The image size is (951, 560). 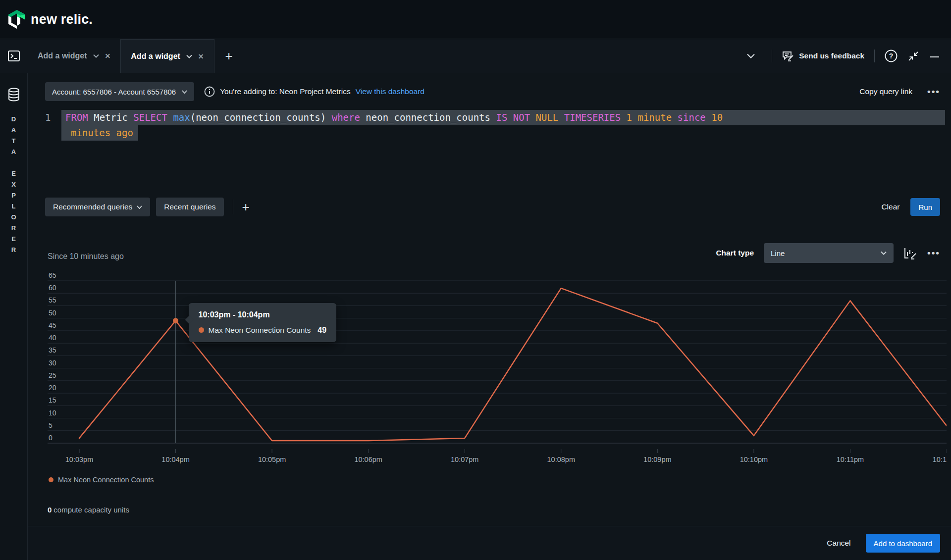 What do you see at coordinates (190, 207) in the screenshot?
I see `recent-queries-label: Recent queries` at bounding box center [190, 207].